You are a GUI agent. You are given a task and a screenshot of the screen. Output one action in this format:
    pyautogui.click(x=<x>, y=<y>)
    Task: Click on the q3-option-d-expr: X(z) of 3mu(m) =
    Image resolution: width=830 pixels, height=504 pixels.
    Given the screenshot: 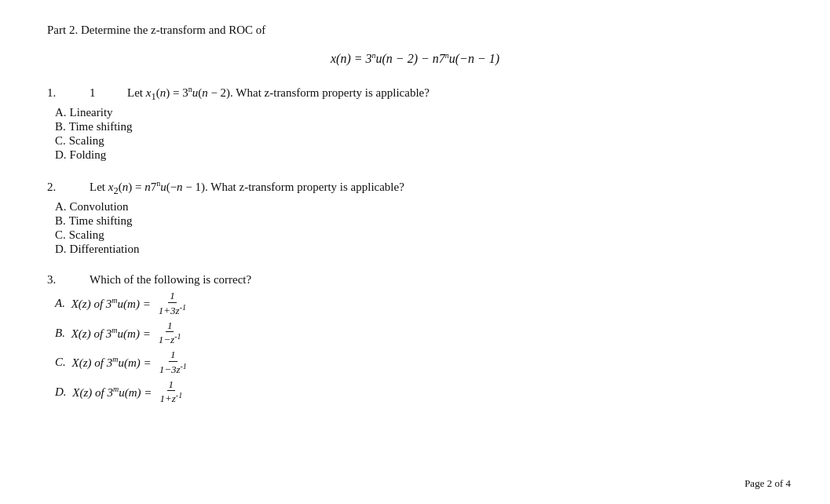 What is the action you would take?
    pyautogui.click(x=112, y=393)
    